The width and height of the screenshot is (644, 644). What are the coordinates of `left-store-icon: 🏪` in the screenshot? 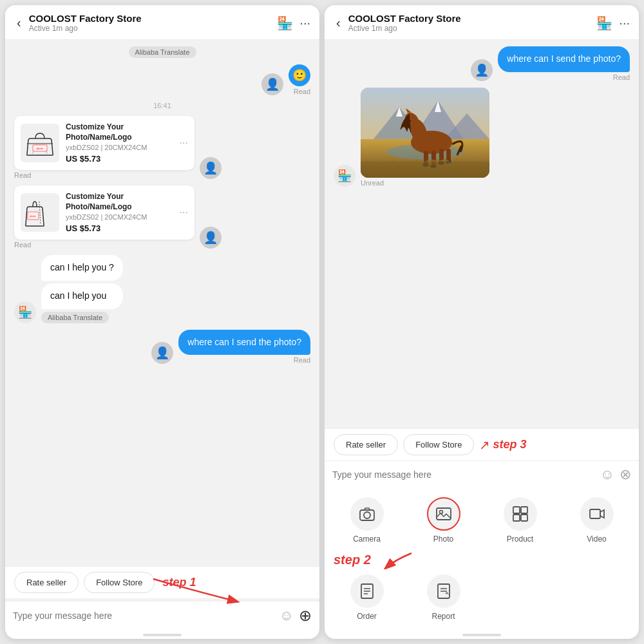 It's located at (285, 23).